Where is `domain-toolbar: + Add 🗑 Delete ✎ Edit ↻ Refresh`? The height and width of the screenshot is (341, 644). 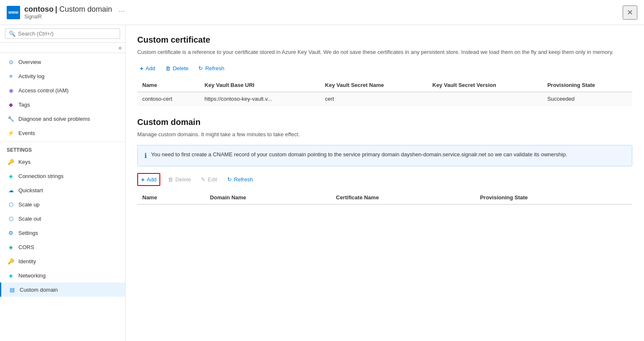
domain-toolbar: + Add 🗑 Delete ✎ Edit ↻ Refresh is located at coordinates (385, 180).